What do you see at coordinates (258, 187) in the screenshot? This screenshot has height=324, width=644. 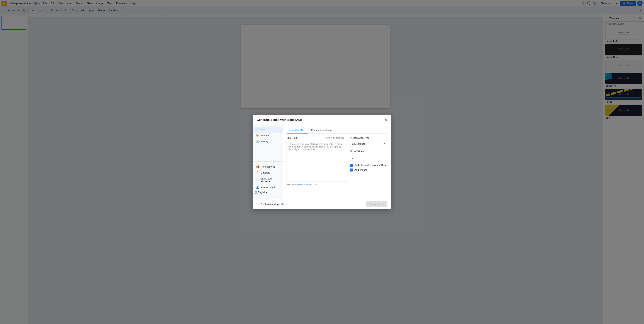 I see `account-icon: 👤` at bounding box center [258, 187].